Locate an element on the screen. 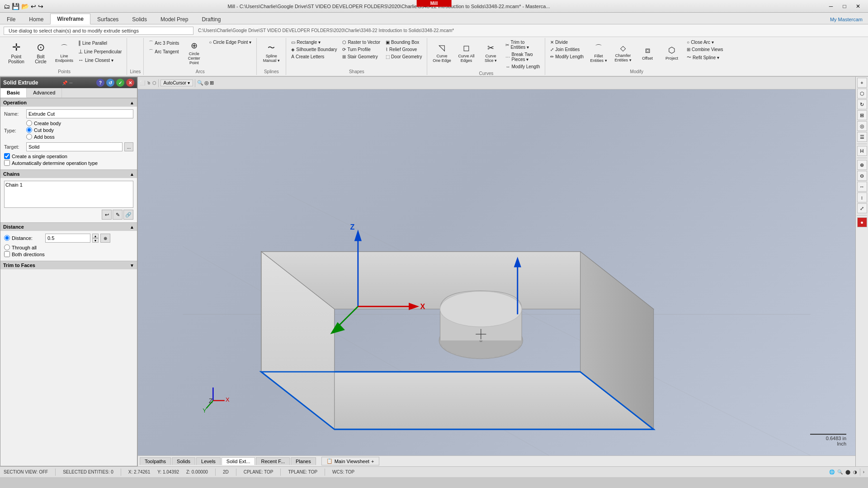 The height and width of the screenshot is (488, 868). status-icon-2: 🔍 is located at coordinates (840, 472).